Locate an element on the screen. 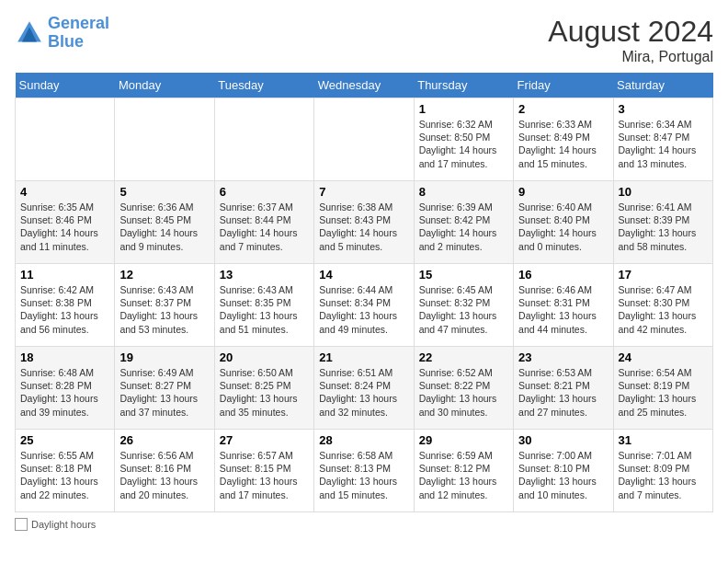 The width and height of the screenshot is (728, 563). day-info: Sunrise: 6:39 AM Sunset: 8:42 PM Dayligh… is located at coordinates (463, 226).